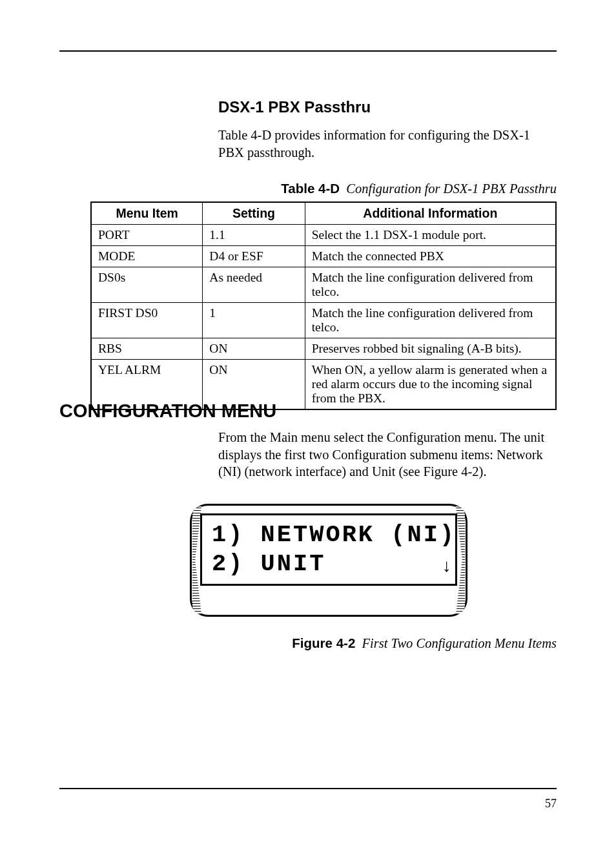 This screenshot has width=616, height=857. Describe the element at coordinates (449, 189) in the screenshot. I see `table-caption-desc: Configuration for DSX-1 PBX Passthru` at that location.